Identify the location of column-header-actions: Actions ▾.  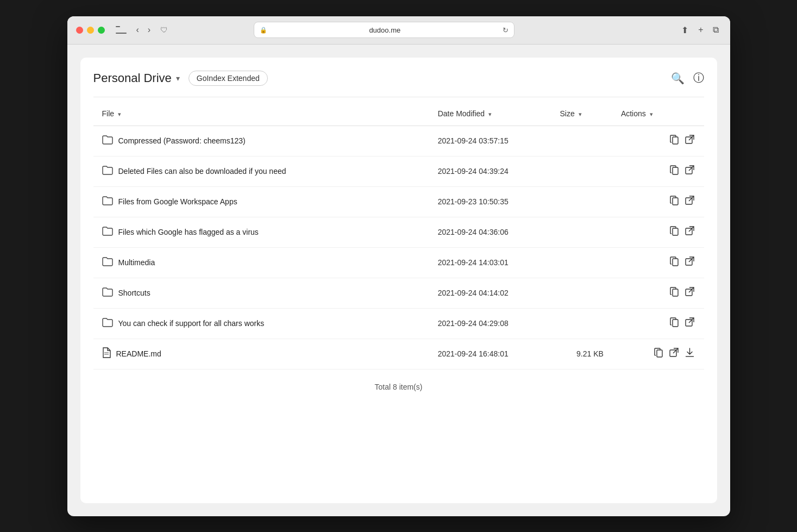
(658, 114).